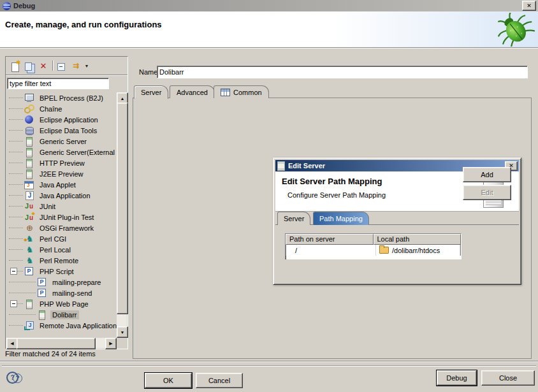 This screenshot has height=392, width=538. Describe the element at coordinates (61, 173) in the screenshot. I see `tree-item-j2ee-preview: J2EE Preview` at that location.